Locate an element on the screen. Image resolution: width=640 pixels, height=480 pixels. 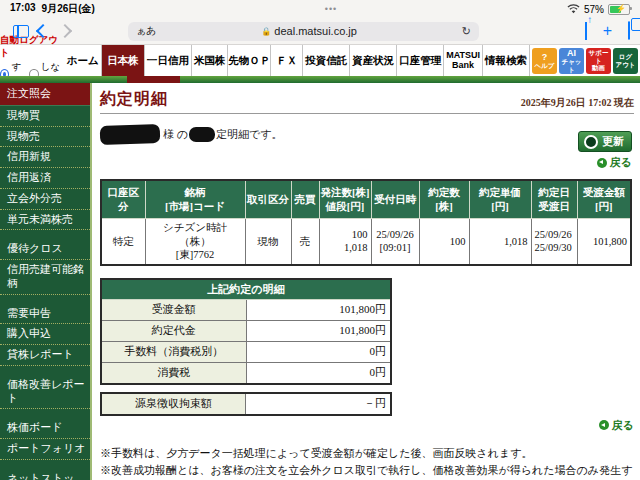
cell-issue: シチズン時計（株）[東]7762 is located at coordinates (195, 242).